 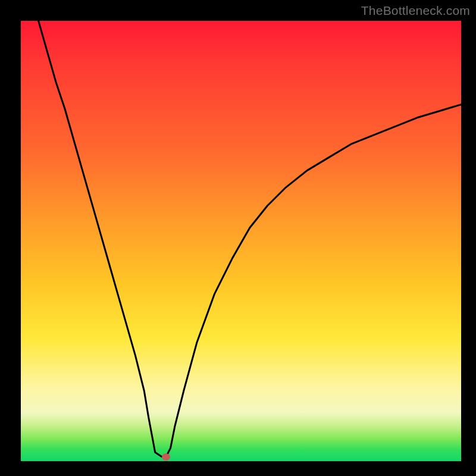 I want to click on optimal-point-marker, so click(x=166, y=457).